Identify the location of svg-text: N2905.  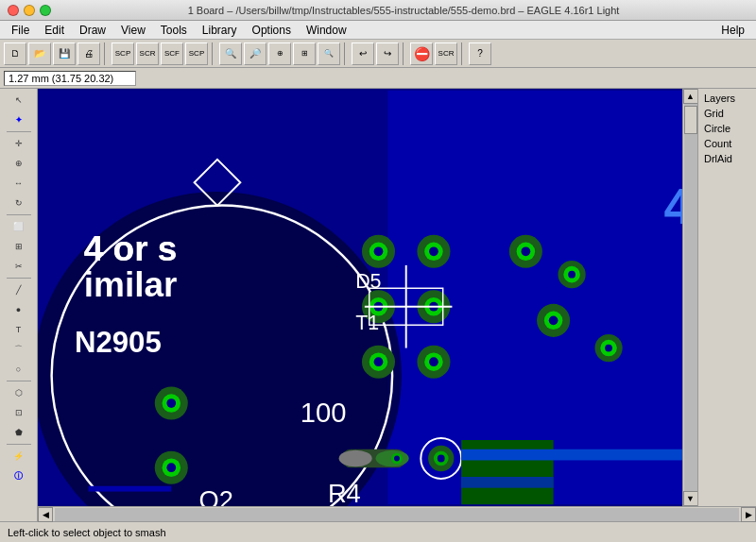
(118, 342).